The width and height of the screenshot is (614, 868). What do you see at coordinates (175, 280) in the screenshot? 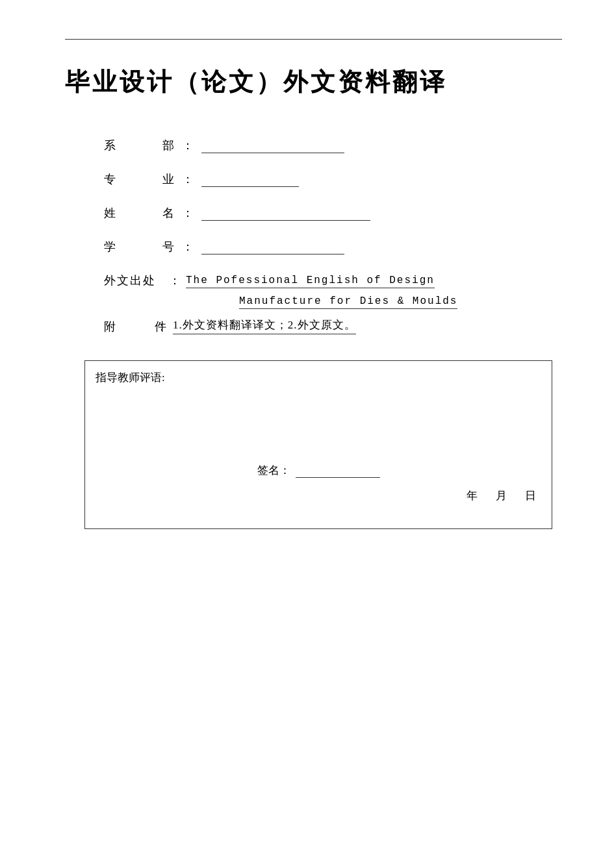
I see `waiwen-colon: ：` at bounding box center [175, 280].